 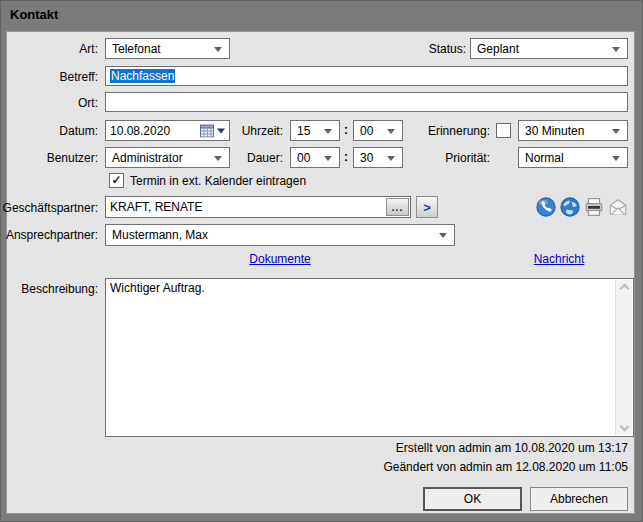 I want to click on window-title: Kontakt, so click(x=34, y=14).